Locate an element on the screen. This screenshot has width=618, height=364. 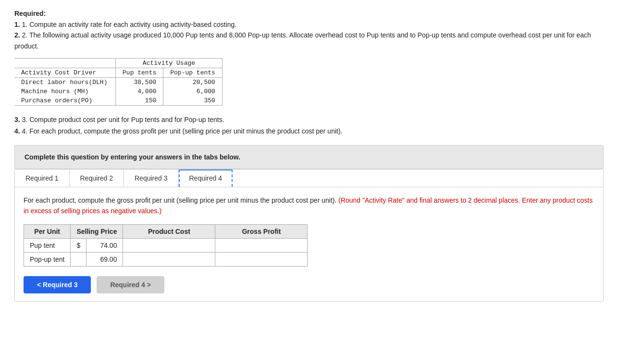
activity-table: Activity Usage Activity Cost Driver Pup … is located at coordinates (118, 82).